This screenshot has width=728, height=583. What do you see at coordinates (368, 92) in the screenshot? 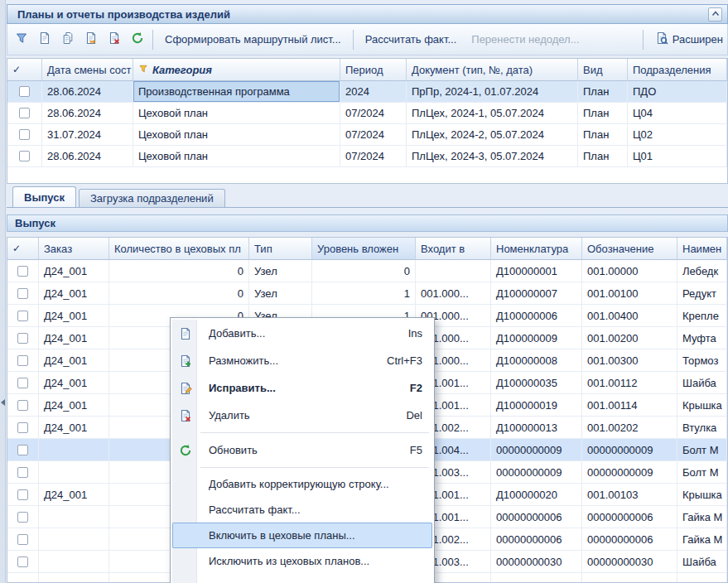
I see `table-row: 28.06.2024Производственная программа2024…` at bounding box center [368, 92].